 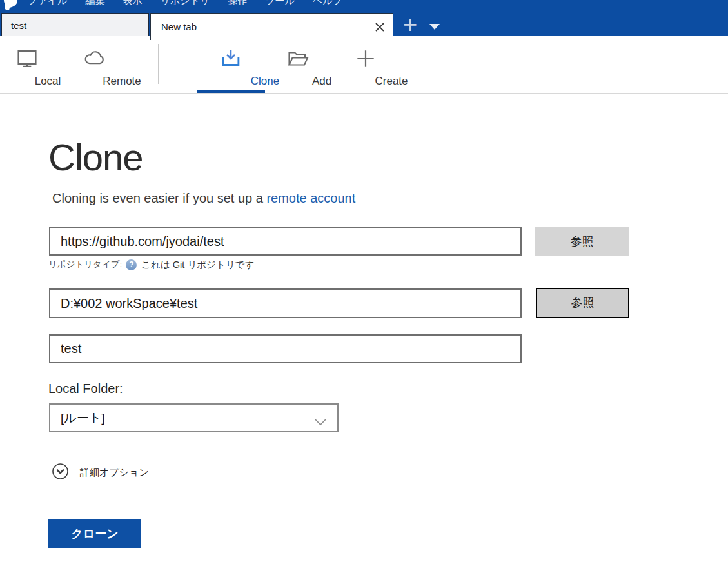 What do you see at coordinates (95, 65) in the screenshot?
I see `toolbar-remote-button: Remote` at bounding box center [95, 65].